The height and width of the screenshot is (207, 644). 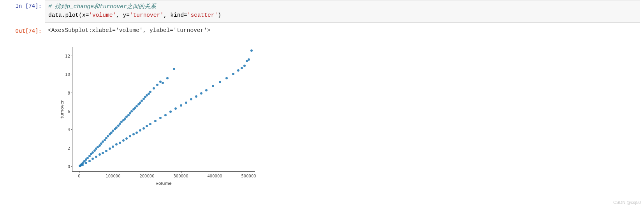 I want to click on output-prompt: Out[74]:, so click(x=23, y=31).